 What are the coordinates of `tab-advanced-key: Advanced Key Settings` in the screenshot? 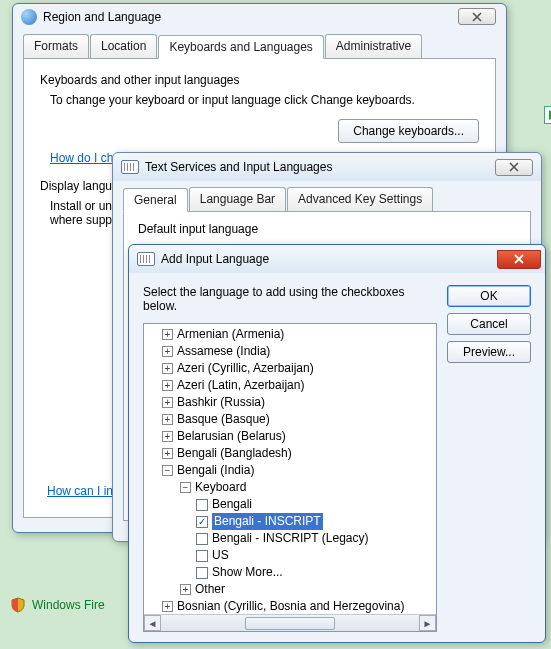 It's located at (360, 199).